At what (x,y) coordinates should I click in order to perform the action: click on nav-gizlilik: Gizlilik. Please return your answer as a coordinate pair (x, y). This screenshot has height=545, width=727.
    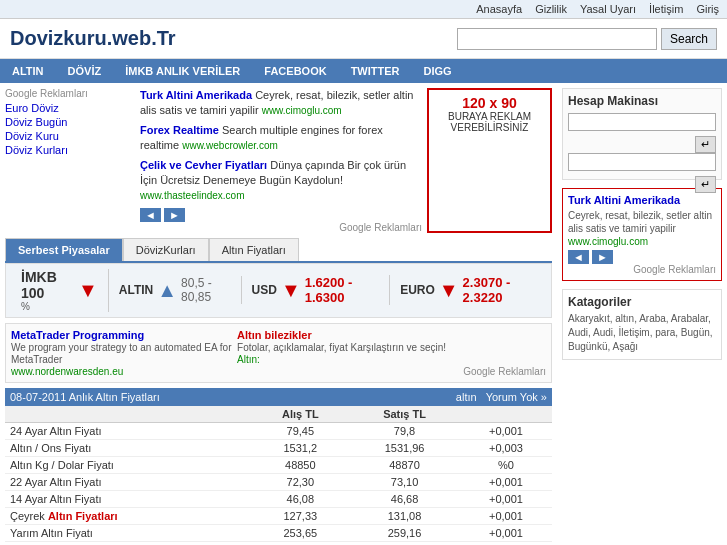
    Looking at the image, I should click on (551, 9).